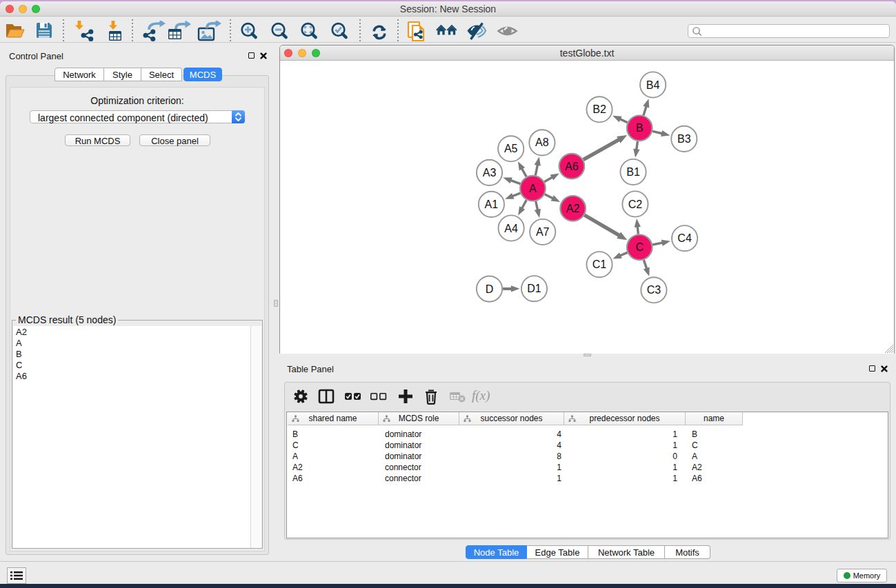 This screenshot has width=896, height=588. What do you see at coordinates (684, 239) in the screenshot?
I see `svg-text: C4` at bounding box center [684, 239].